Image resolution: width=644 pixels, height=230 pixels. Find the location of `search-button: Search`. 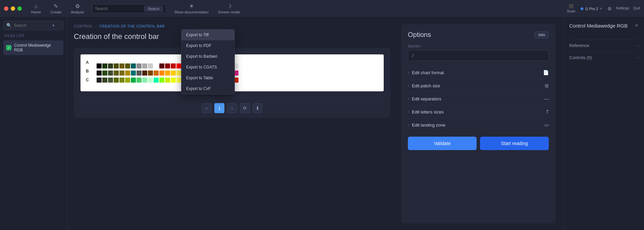

search-button: Search is located at coordinates (154, 9).